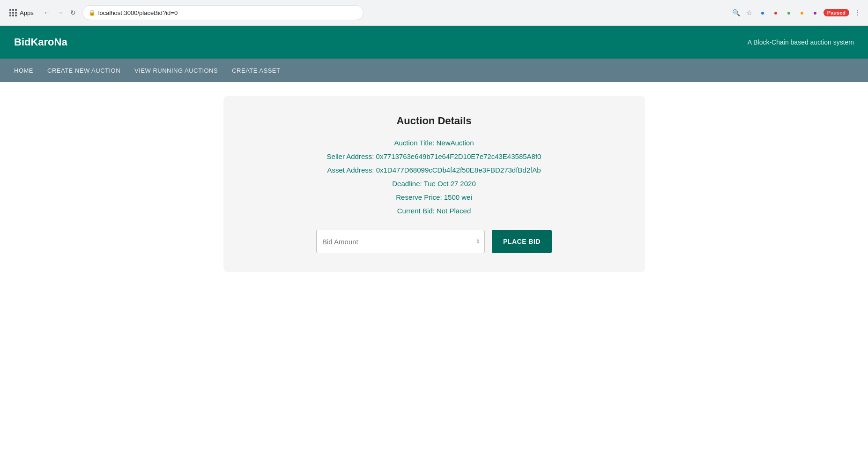 This screenshot has width=868, height=475. I want to click on bid-input-wrapper, so click(401, 241).